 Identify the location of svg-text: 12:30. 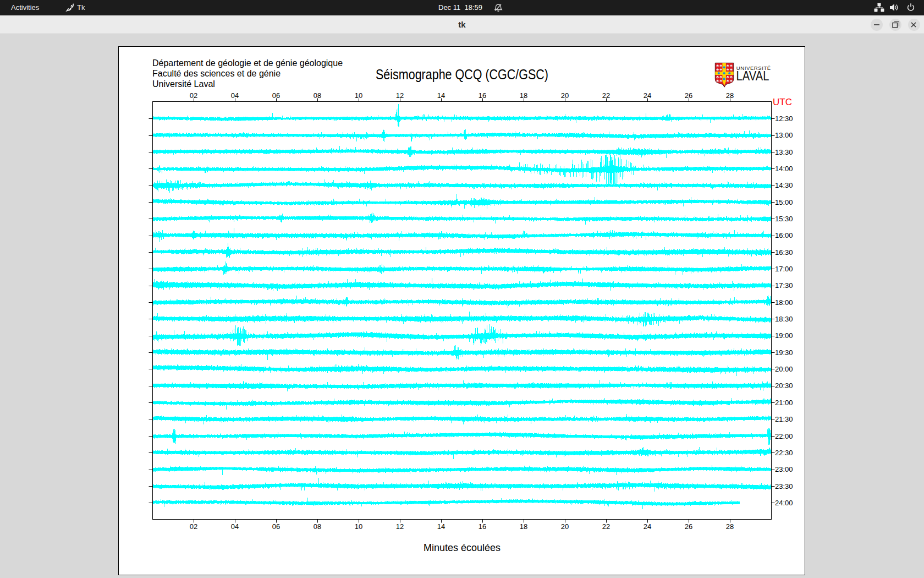
(784, 119).